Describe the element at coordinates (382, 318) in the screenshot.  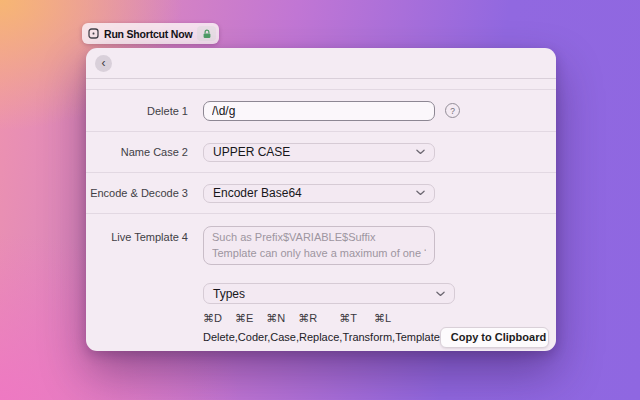
I see `shortcut-key: ⌘L` at that location.